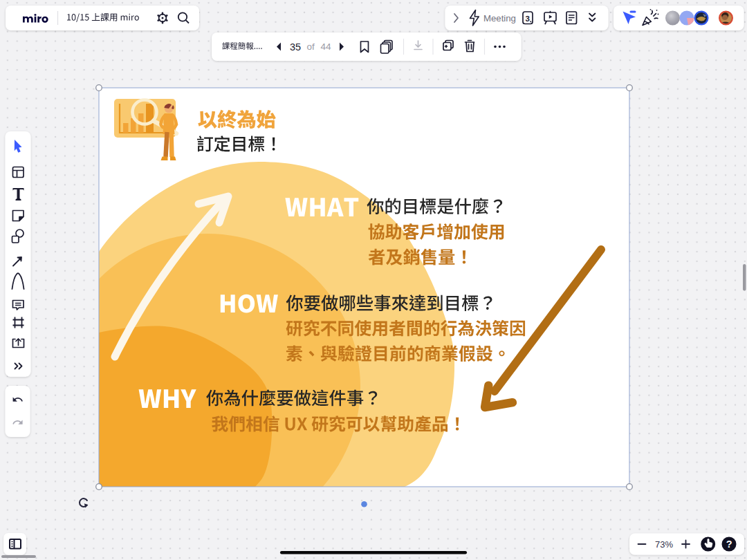  Describe the element at coordinates (499, 18) in the screenshot. I see `svg-text: Meeting` at that location.